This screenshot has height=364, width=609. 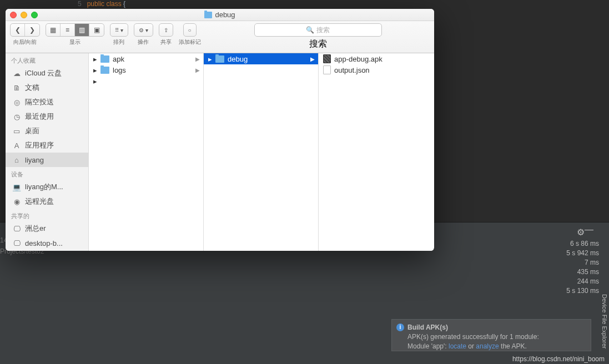 What do you see at coordinates (376, 152) in the screenshot?
I see `column-3: app-debug.apk output.json` at bounding box center [376, 152].